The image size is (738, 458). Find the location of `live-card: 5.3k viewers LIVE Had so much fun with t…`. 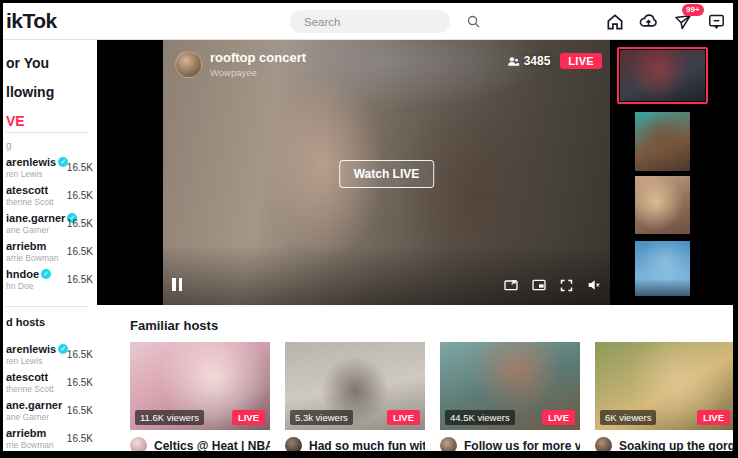

live-card: 5.3k viewers LIVE Had so much fun with t… is located at coordinates (355, 396).